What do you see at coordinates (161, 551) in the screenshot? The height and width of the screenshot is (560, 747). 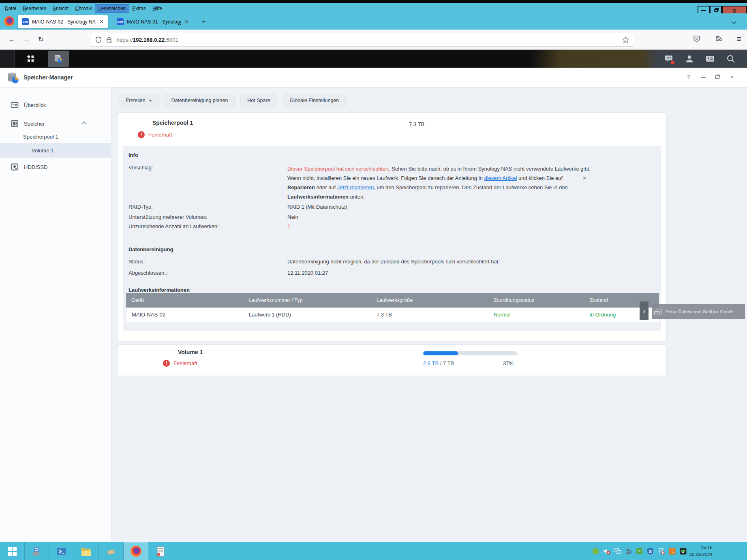 I see `event-viewer-button` at bounding box center [161, 551].